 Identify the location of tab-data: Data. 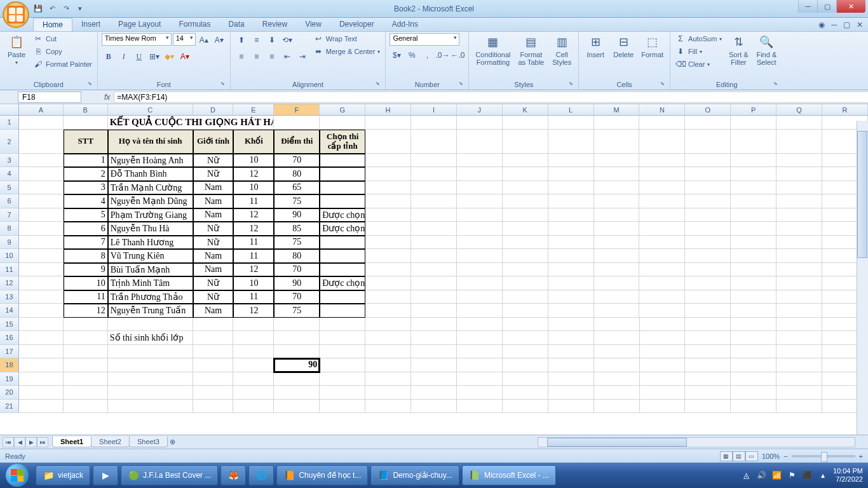
(236, 24).